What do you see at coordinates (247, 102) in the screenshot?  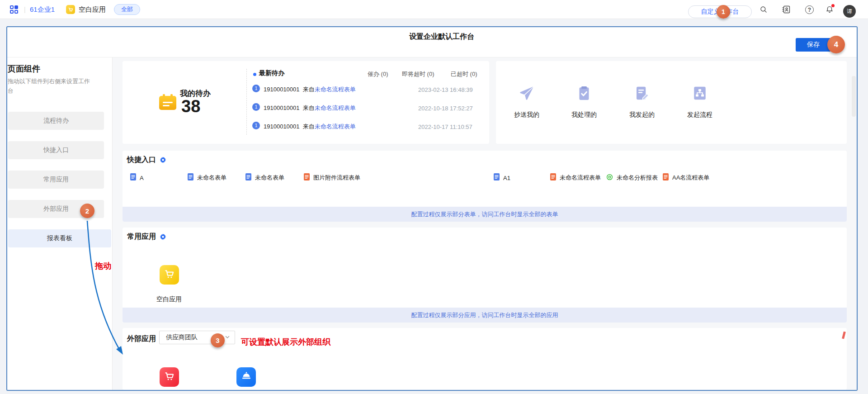 I see `dashed-divider` at bounding box center [247, 102].